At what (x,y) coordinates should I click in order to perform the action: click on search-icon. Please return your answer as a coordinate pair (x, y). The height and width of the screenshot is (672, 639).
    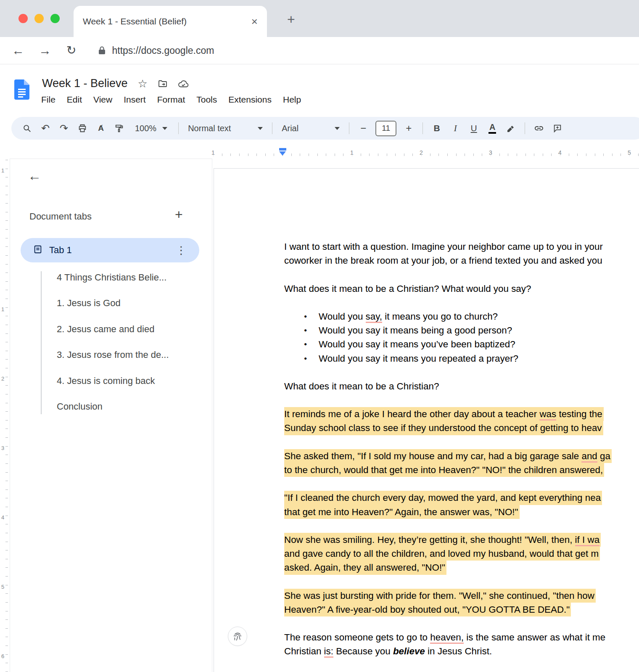
    Looking at the image, I should click on (27, 128).